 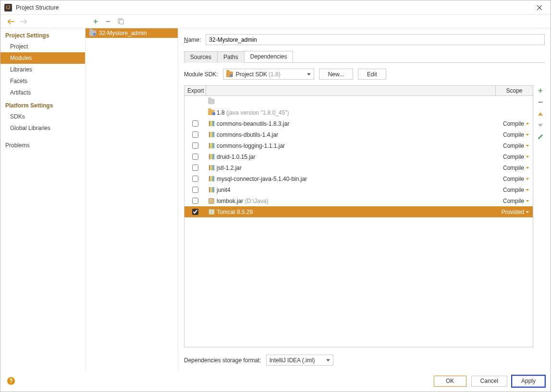 I want to click on window-title: Project Structure, so click(x=37, y=8).